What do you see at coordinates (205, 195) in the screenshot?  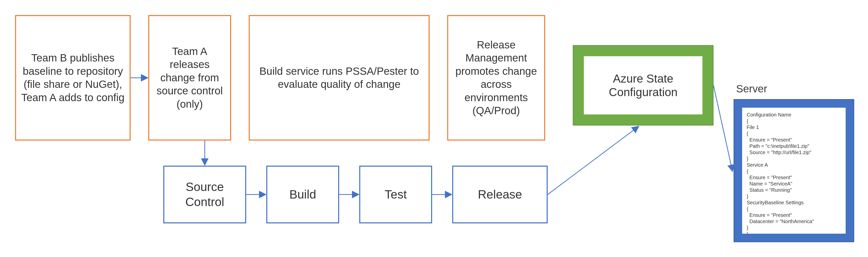 I see `box-source-control-text: Source Control` at bounding box center [205, 195].